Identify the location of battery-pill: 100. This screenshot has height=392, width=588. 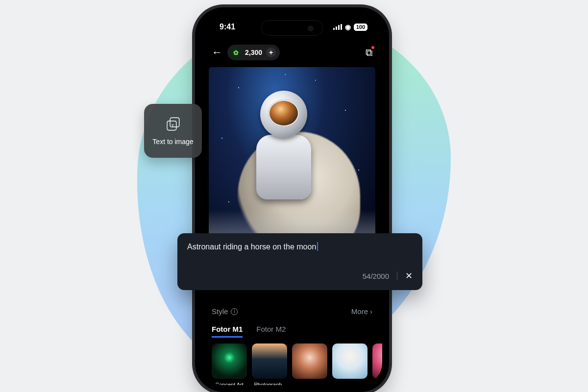
(361, 27).